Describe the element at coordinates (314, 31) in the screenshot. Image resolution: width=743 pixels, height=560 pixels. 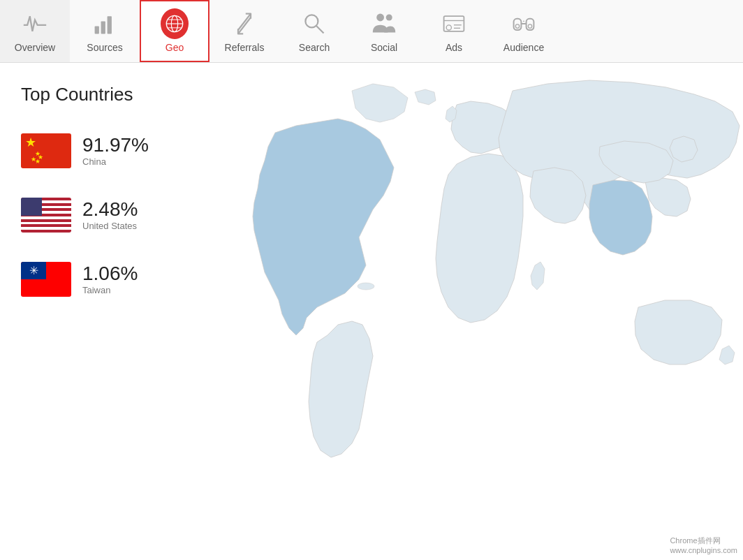
I see `nav-item-search: Search` at that location.